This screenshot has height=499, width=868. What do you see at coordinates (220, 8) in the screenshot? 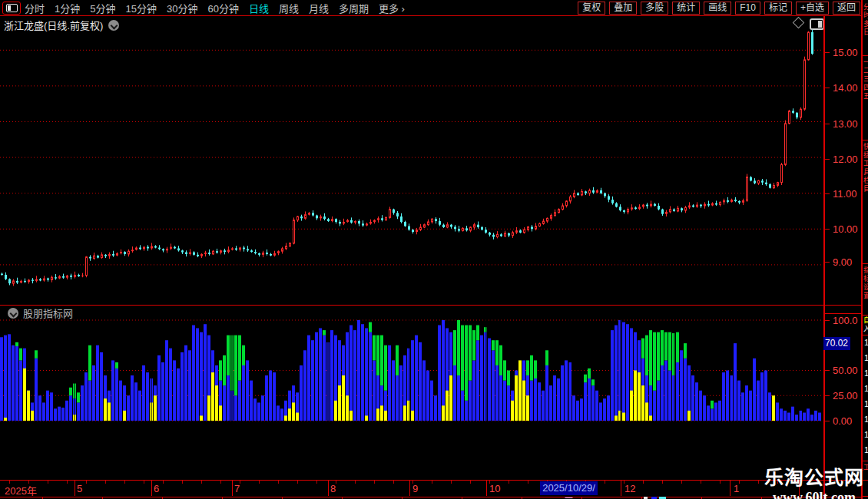
I see `period-menu: 分时1分钟5分钟15分钟30分钟60分钟日线周线月线多周期更多 ›` at bounding box center [220, 8].